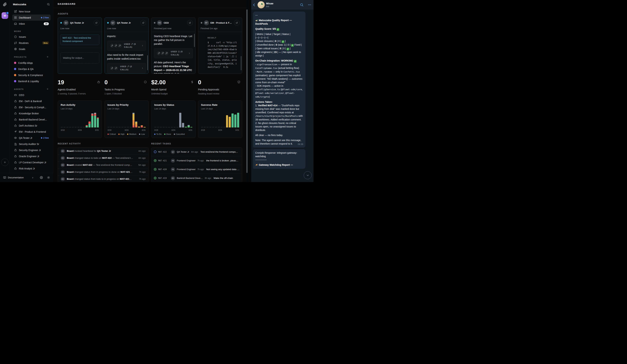 The height and width of the screenshot is (364, 627). Describe the element at coordinates (237, 23) in the screenshot. I see `external-icon` at that location.